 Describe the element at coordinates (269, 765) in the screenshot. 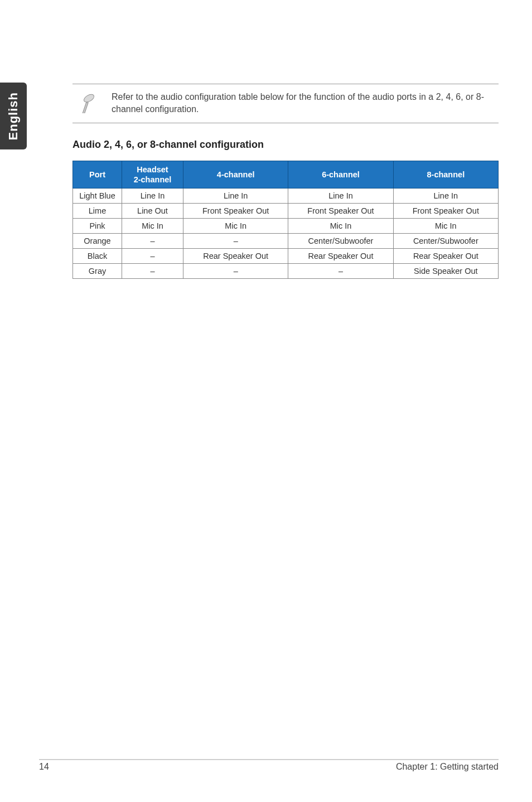

I see `page-footer: 14 Chapter 1: Getting started` at that location.